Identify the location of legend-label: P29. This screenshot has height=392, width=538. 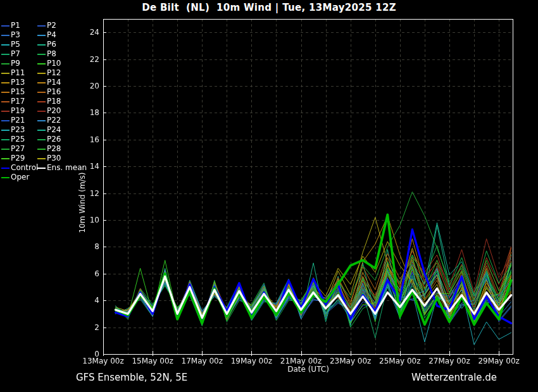
(18, 158).